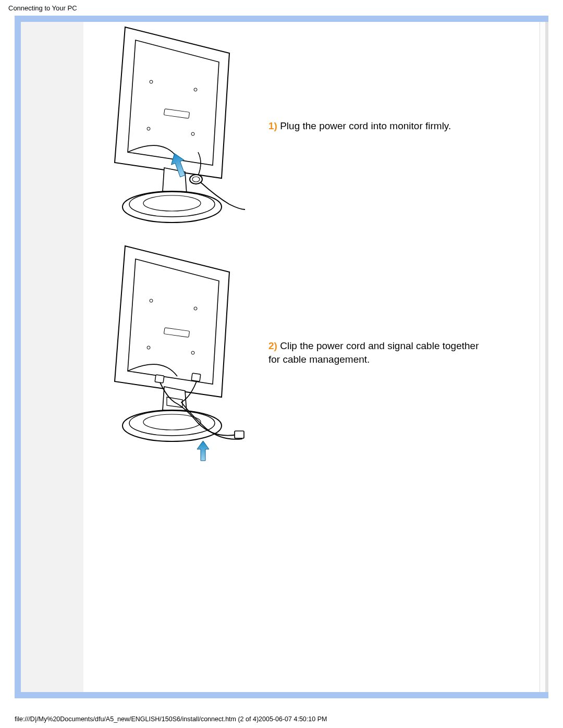  I want to click on step-1-number: 1), so click(273, 126).